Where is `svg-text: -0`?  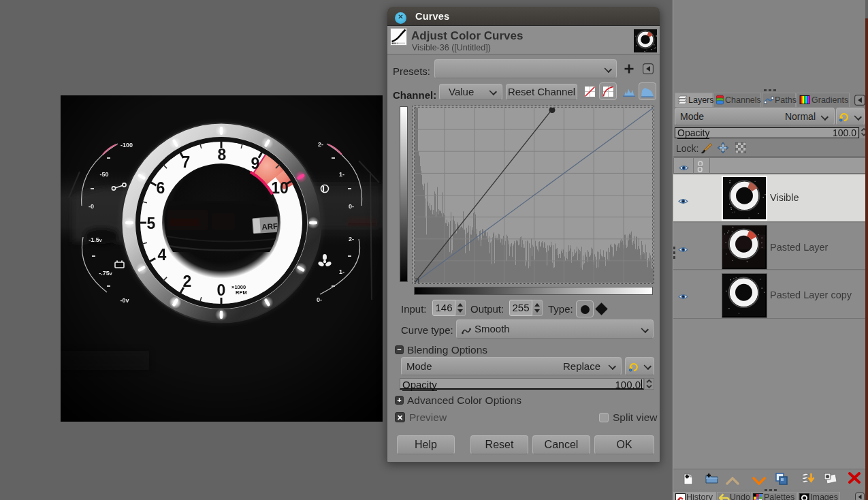 svg-text: -0 is located at coordinates (91, 206).